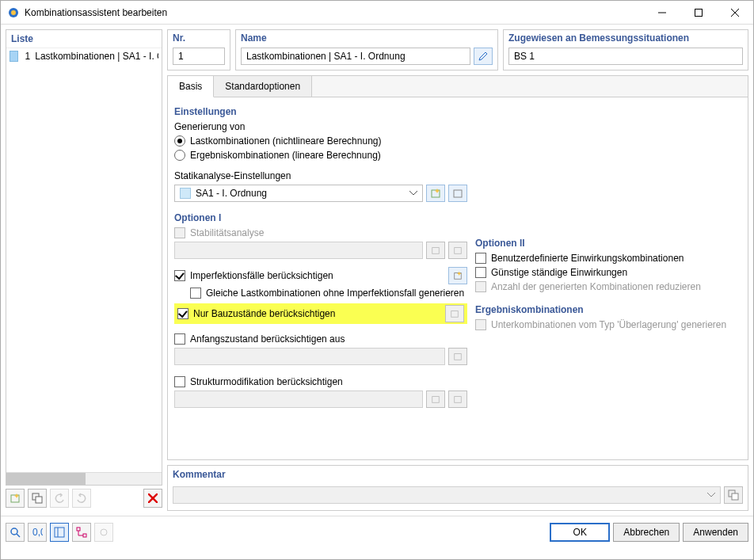  Describe the element at coordinates (38, 532) in the screenshot. I see `svg-text: 0,00` at that location.